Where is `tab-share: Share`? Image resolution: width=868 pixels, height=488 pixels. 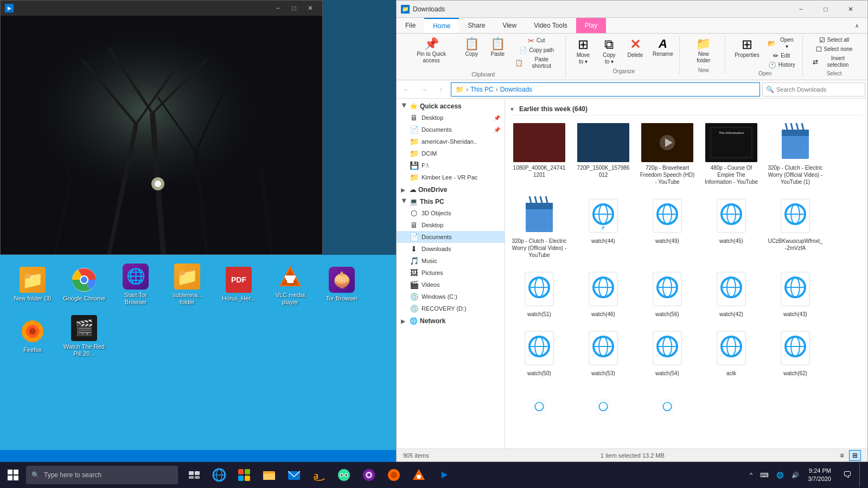 tab-share: Share is located at coordinates (476, 25).